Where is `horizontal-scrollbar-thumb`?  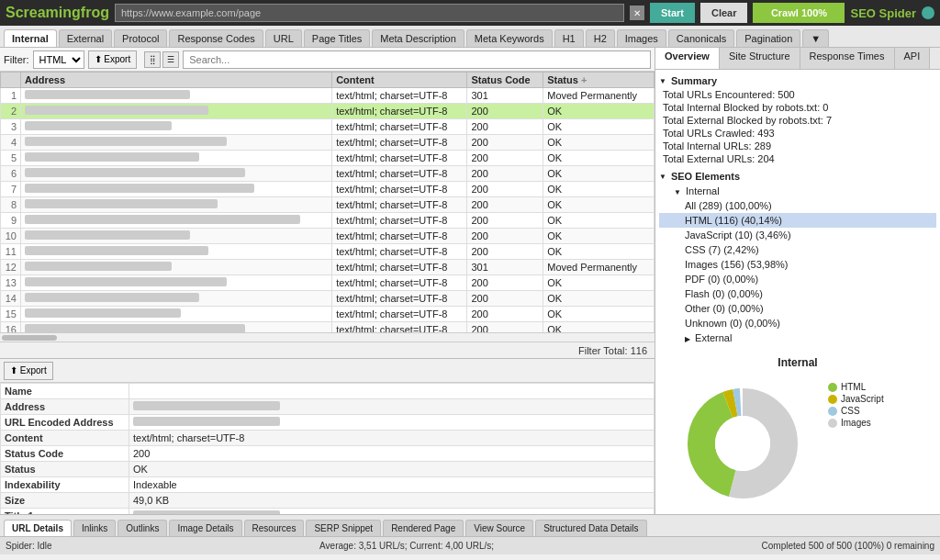
horizontal-scrollbar-thumb is located at coordinates (29, 338).